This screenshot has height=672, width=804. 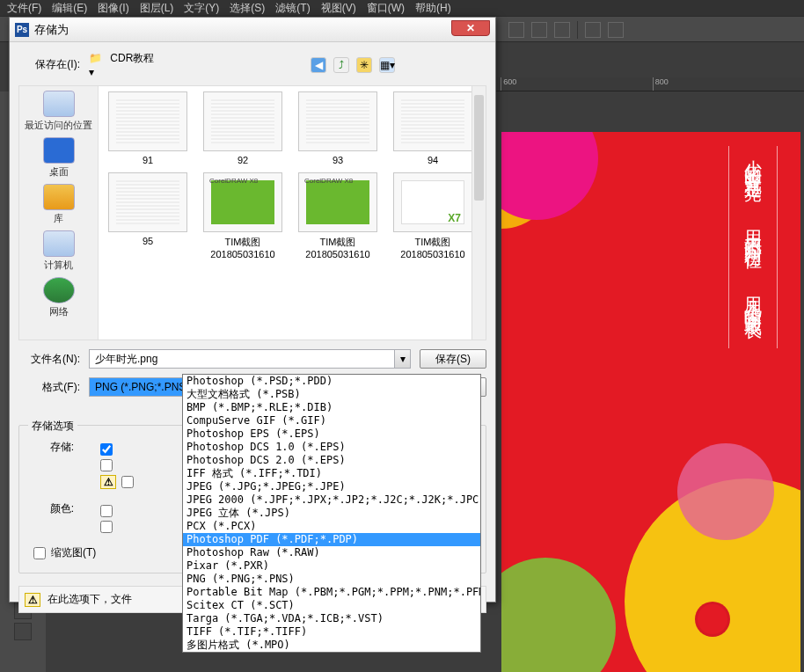 I want to click on place-recent: 最近访问的位置, so click(x=58, y=111).